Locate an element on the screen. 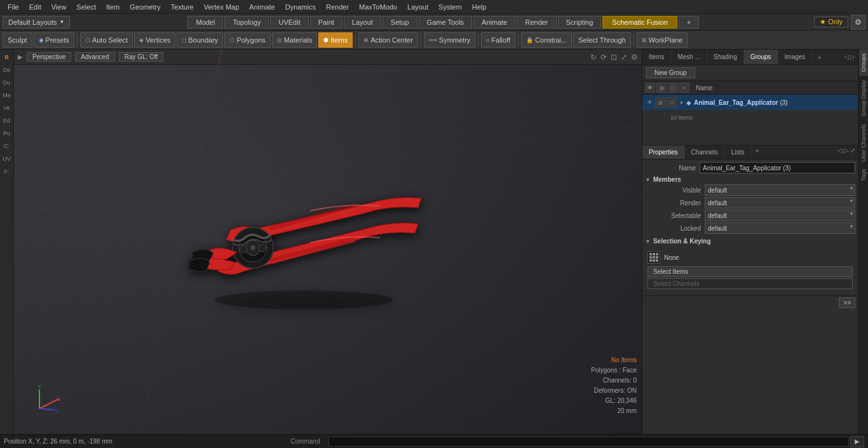  tab-model: Model is located at coordinates (205, 22).